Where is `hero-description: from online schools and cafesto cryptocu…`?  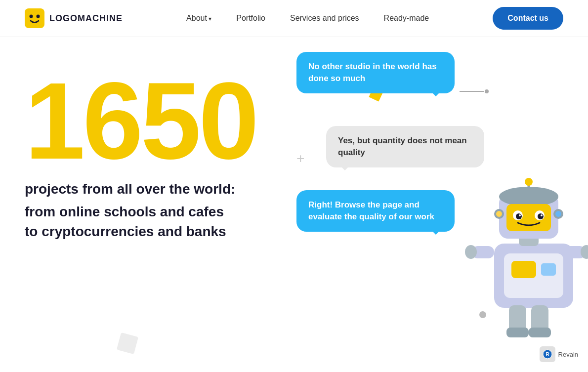
hero-description: from online schools and cafesto cryptocu… is located at coordinates (148, 221).